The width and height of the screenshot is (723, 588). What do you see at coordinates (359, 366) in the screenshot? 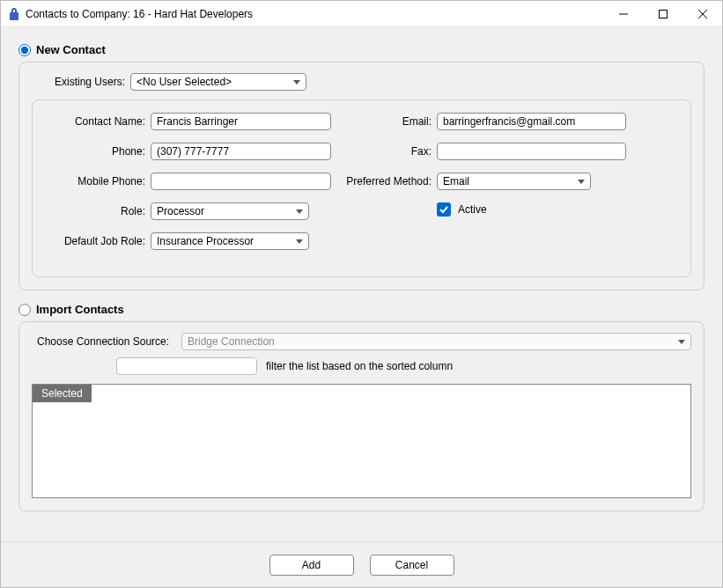
I see `filter-hint: filter the list based on the sorted colu…` at bounding box center [359, 366].